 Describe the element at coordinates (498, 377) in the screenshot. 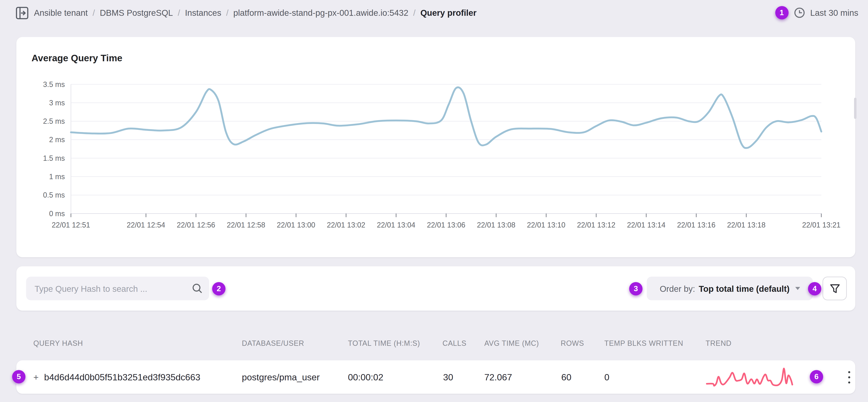

I see `avg-time-cell: 72.067` at that location.